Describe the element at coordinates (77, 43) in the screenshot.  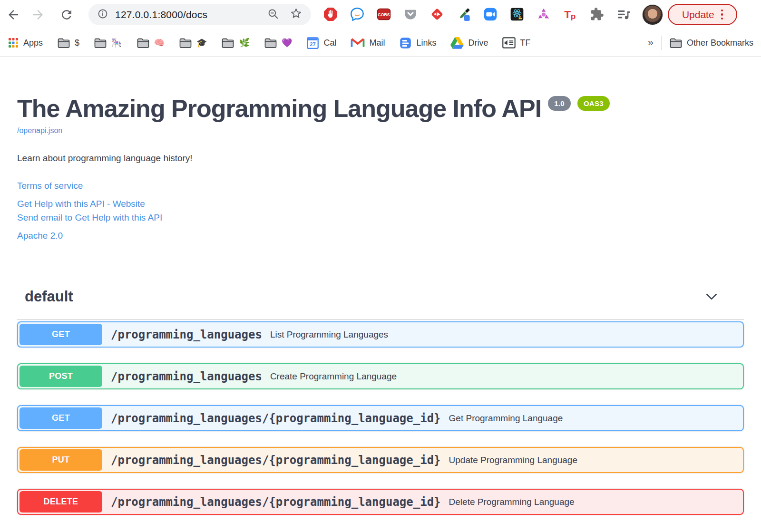
I see `bookmark-label: $` at that location.